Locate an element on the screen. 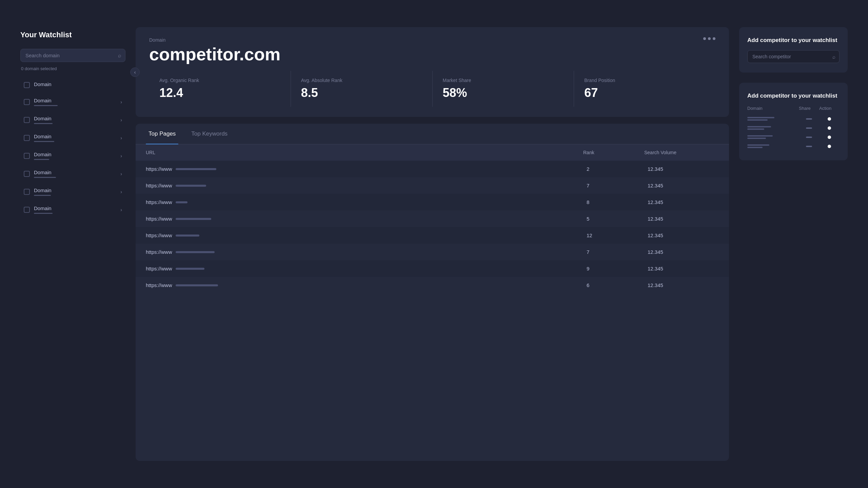 Image resolution: width=868 pixels, height=488 pixels. stats-row: Avg. Organic Rank 12.4 Avg. Absolute Ran… is located at coordinates (432, 89).